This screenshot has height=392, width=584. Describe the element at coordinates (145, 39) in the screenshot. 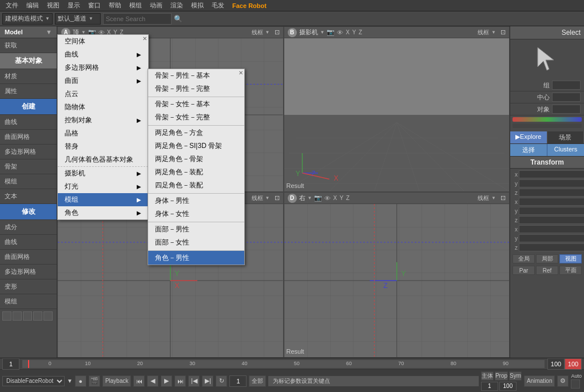

I see `context-menu-close: ✕` at that location.